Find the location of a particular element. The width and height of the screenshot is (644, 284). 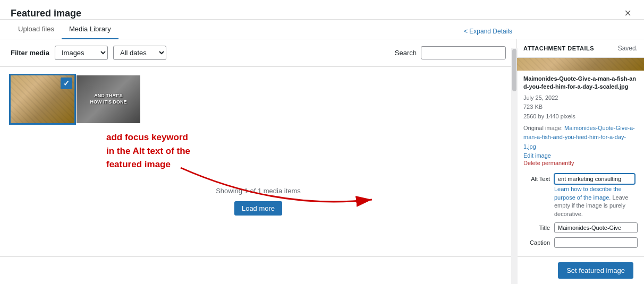

attachment-original: Original image: Maimonides-Quote-Give-a-… is located at coordinates (580, 138).